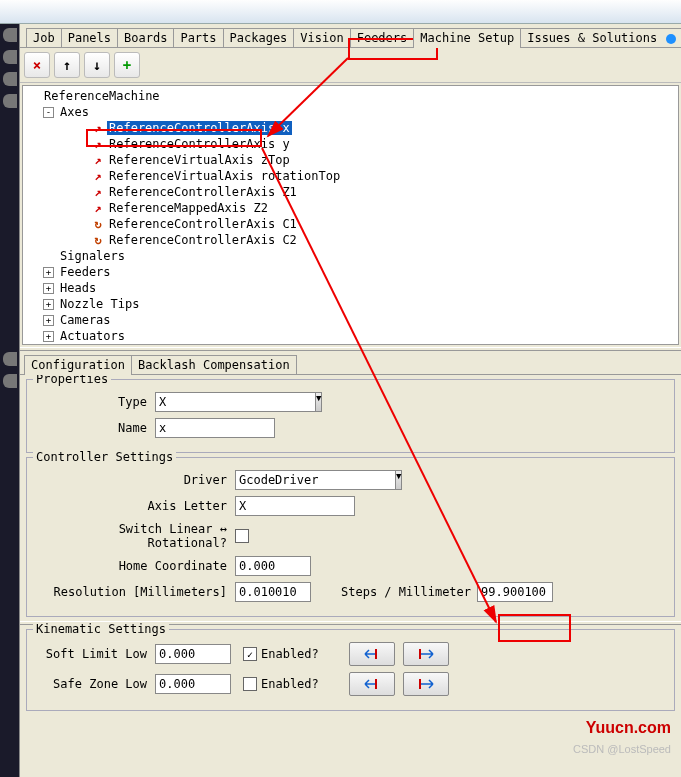  What do you see at coordinates (92, 256) in the screenshot?
I see `tree-signalers: Signalers` at bounding box center [92, 256].